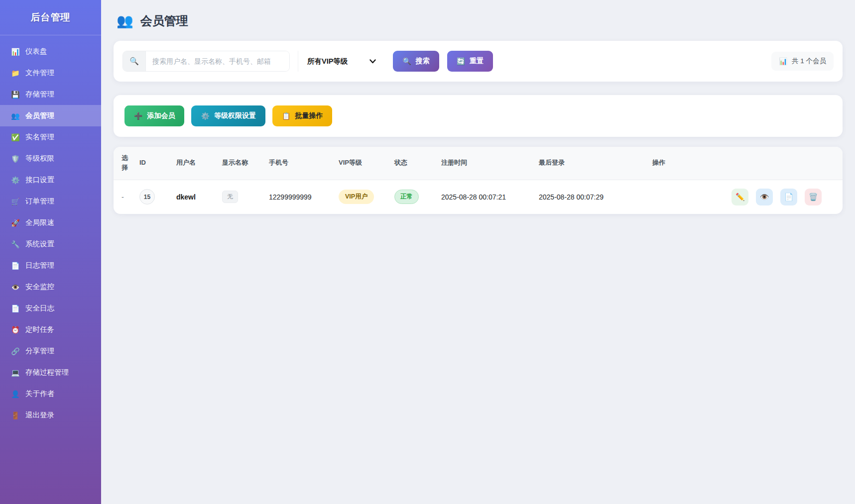 The image size is (855, 504). I want to click on sidebar-item-label: 存储过程管理, so click(47, 372).